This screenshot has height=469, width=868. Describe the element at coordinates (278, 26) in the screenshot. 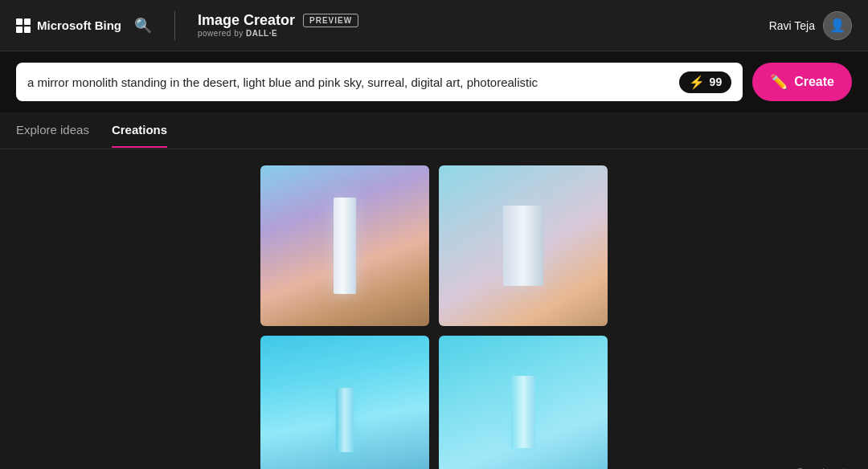

I see `image-creator-section: Image Creator PREVIEW powered by DALL·E` at that location.